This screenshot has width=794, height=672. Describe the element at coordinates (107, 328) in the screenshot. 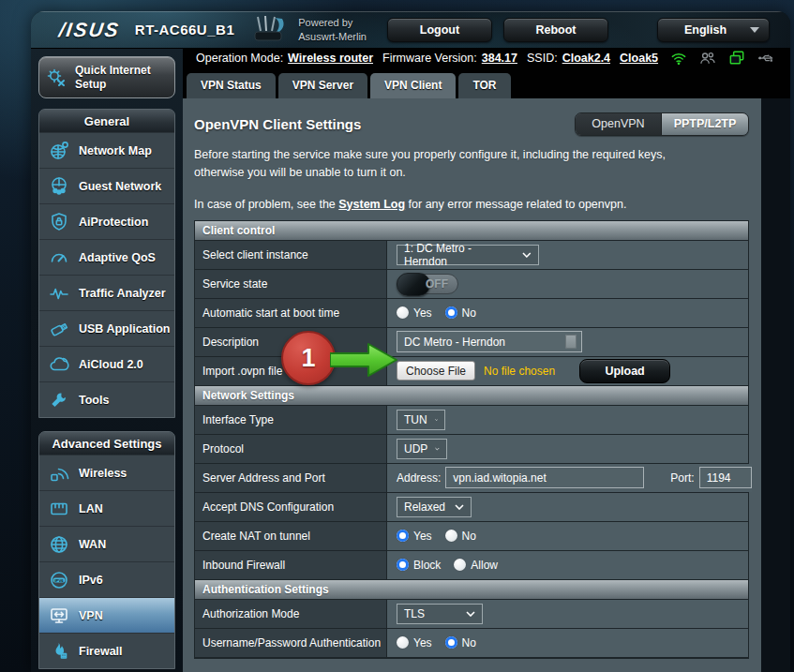

I see `sidebar-item-usb-application: USB Application` at that location.